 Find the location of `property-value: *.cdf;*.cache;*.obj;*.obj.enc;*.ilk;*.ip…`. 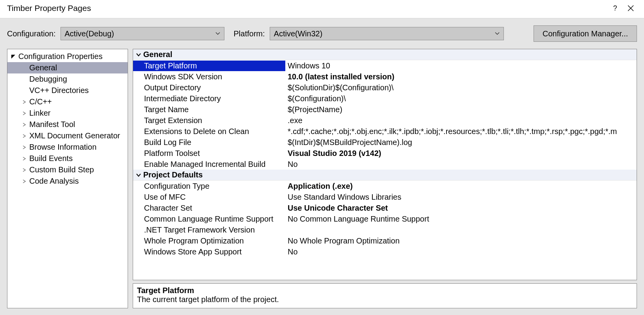

property-value: *.cdf;*.cache;*.obj;*.obj.enc;*.ilk;*.ip… is located at coordinates (461, 131).